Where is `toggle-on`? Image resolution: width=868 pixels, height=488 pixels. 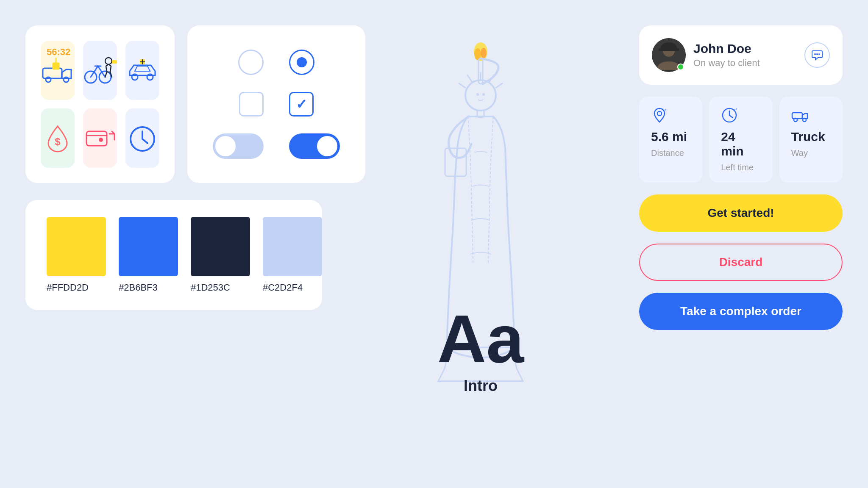 toggle-on is located at coordinates (314, 146).